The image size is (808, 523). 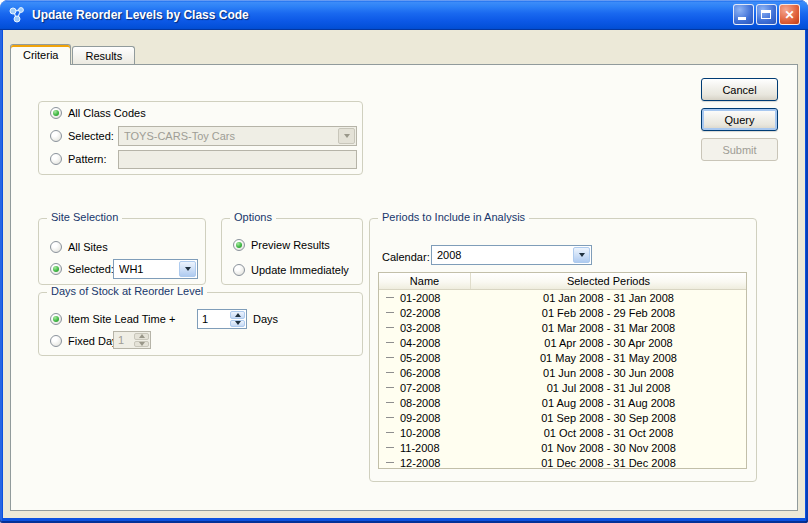 I want to click on preview-results-row: Preview Results, so click(x=282, y=245).